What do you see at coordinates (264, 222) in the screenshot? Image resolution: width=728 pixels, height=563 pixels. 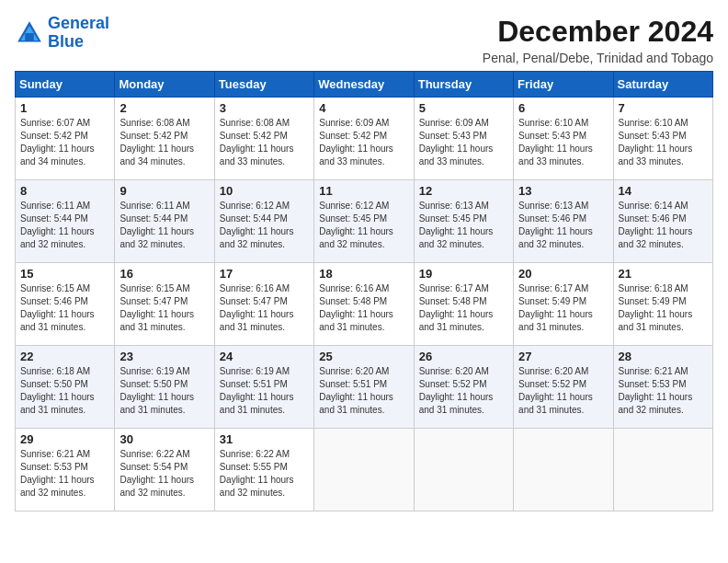 I see `calendar-cell: 10Sunrise: 6:12 AM Sunset: 5:44 PM Dayli…` at bounding box center [264, 222].